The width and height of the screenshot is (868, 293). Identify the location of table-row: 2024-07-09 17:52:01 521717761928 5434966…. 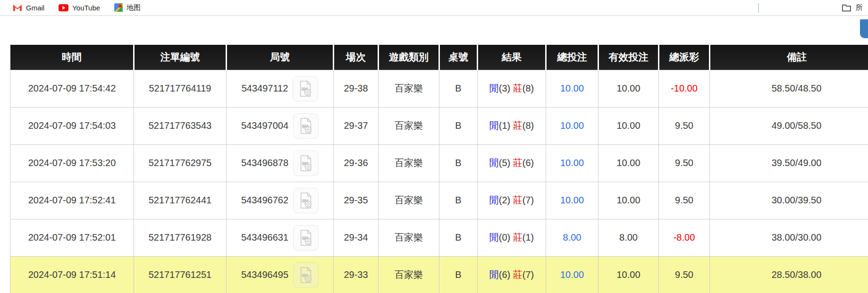
(439, 238).